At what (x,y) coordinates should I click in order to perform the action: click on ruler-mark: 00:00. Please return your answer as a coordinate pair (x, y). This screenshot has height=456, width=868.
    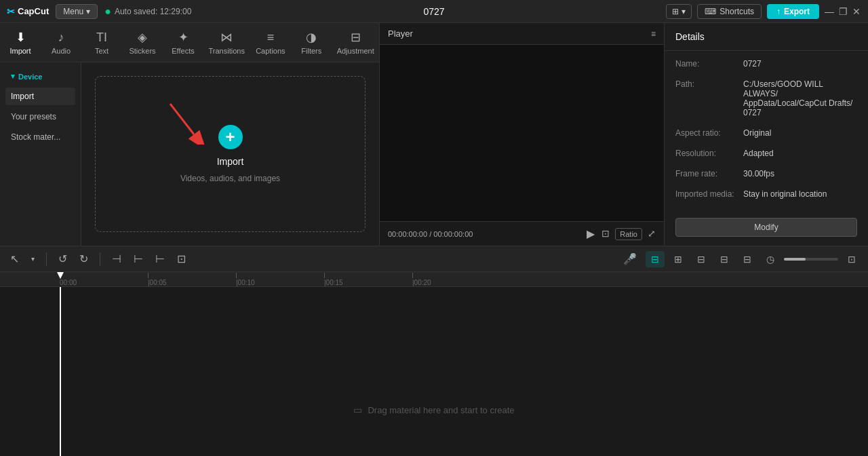
    Looking at the image, I should click on (104, 280).